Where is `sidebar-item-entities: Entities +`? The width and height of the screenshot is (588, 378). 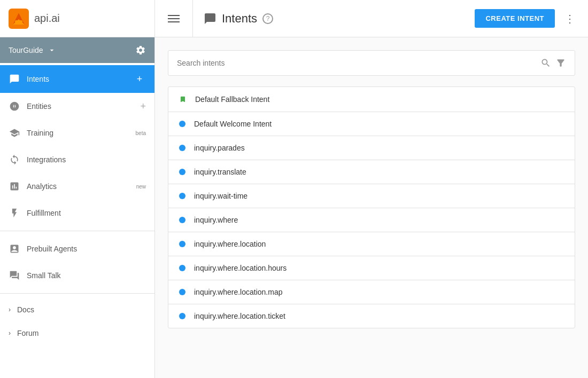
sidebar-item-entities: Entities + is located at coordinates (77, 106).